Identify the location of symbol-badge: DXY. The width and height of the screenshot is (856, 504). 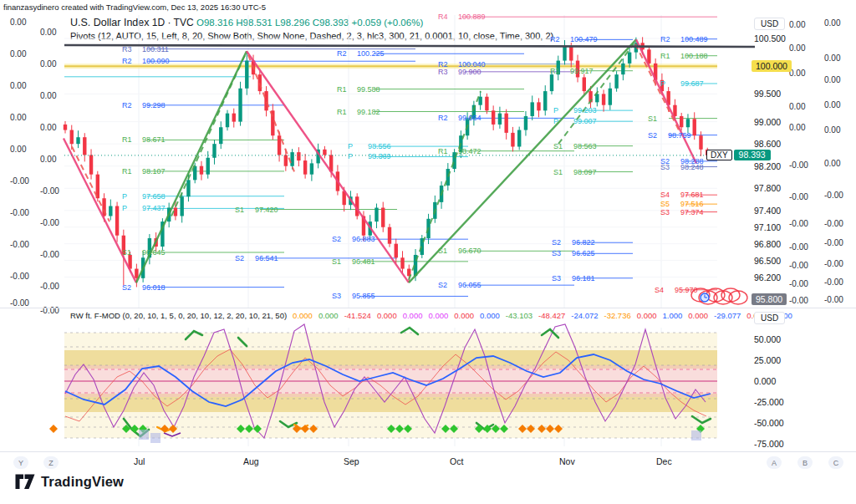
(719, 155).